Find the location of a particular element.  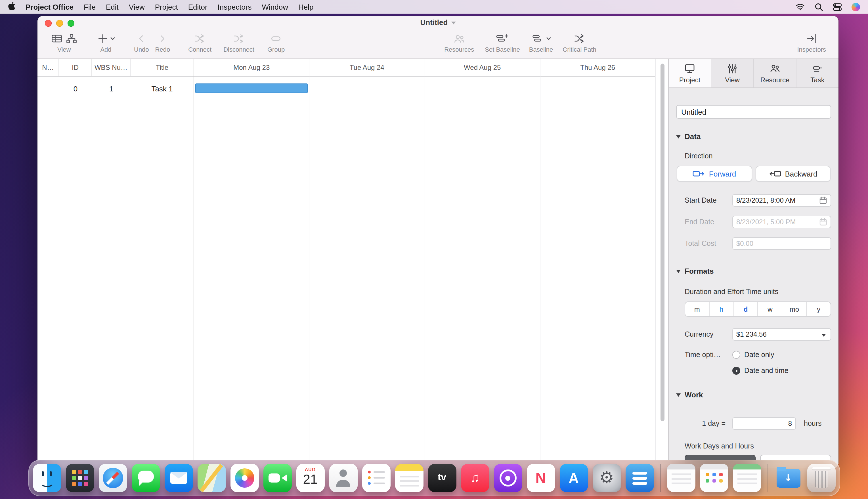

add-chevron-down-icon is located at coordinates (112, 38).